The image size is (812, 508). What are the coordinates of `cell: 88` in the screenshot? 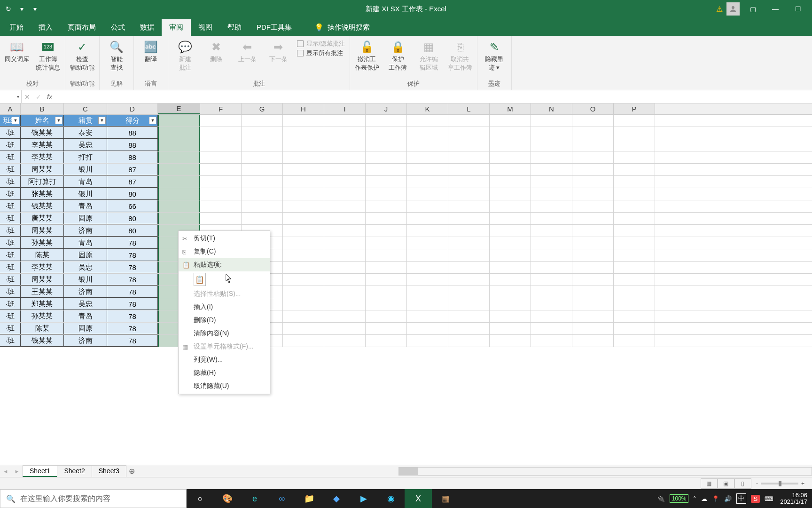 It's located at (133, 133).